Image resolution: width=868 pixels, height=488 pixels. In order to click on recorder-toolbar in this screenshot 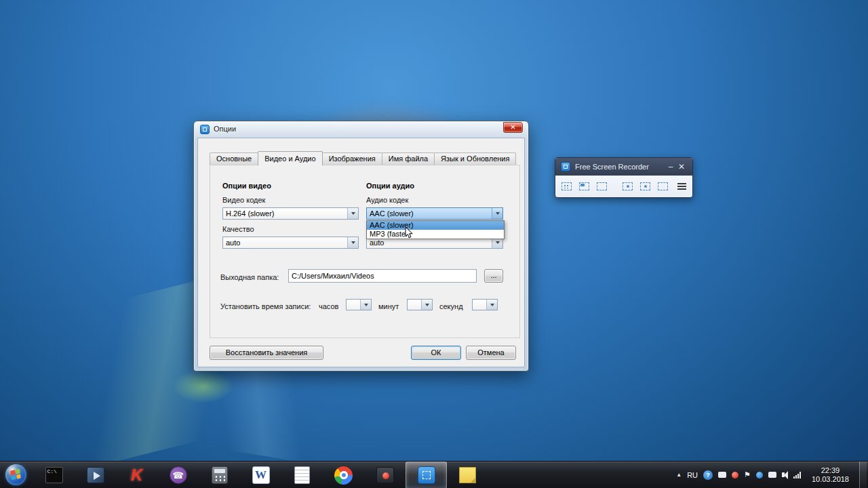, I will do `click(624, 186)`.